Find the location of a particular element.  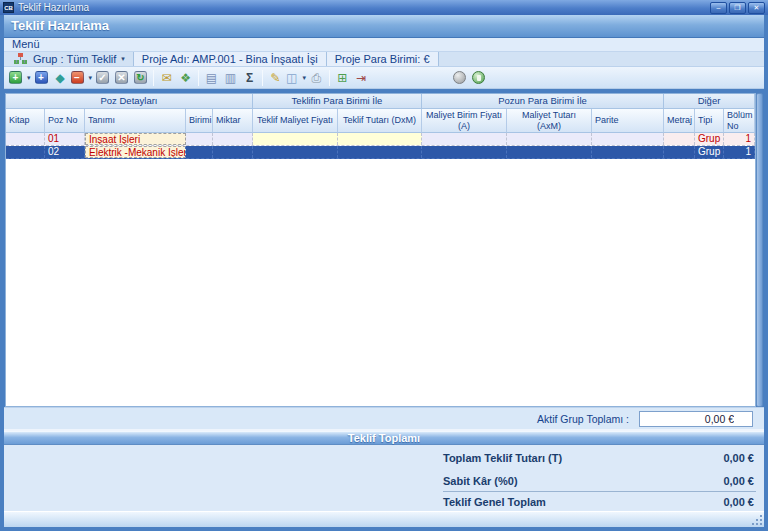

totals-divider is located at coordinates (600, 492).